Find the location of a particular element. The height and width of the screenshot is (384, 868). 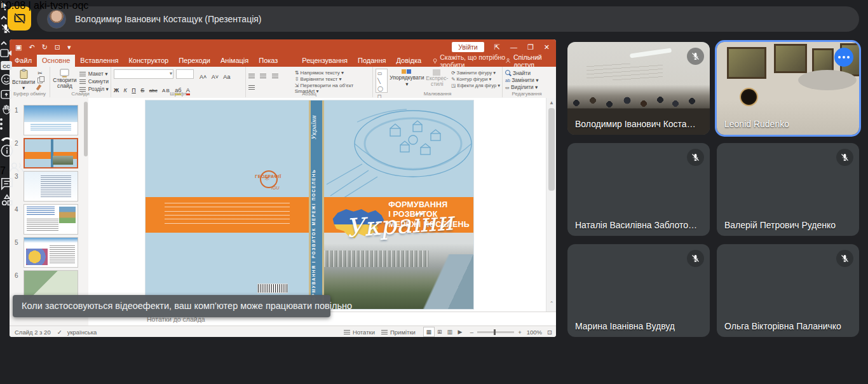

comments-toggle: Примітки is located at coordinates (398, 332).